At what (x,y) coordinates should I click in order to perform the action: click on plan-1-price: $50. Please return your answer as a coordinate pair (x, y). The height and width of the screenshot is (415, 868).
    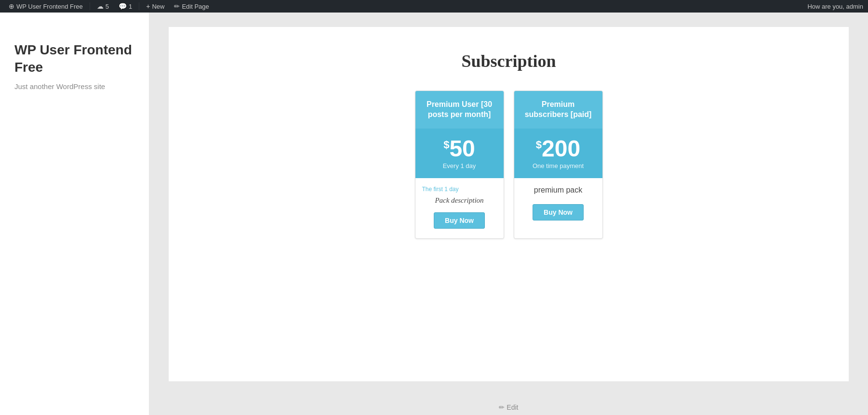
    Looking at the image, I should click on (460, 149).